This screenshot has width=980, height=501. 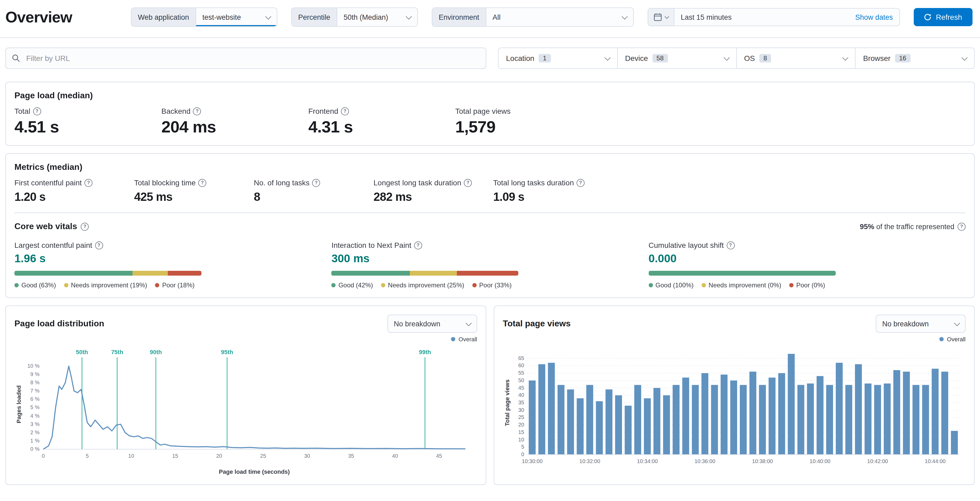 I want to click on distribution-legend: Overall, so click(x=246, y=339).